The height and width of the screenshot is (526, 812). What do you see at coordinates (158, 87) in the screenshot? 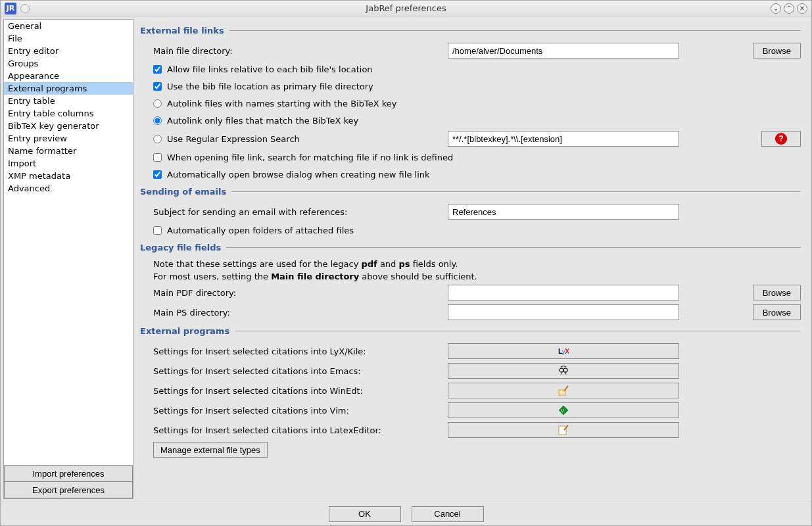
I see `chk-primary` at bounding box center [158, 87].